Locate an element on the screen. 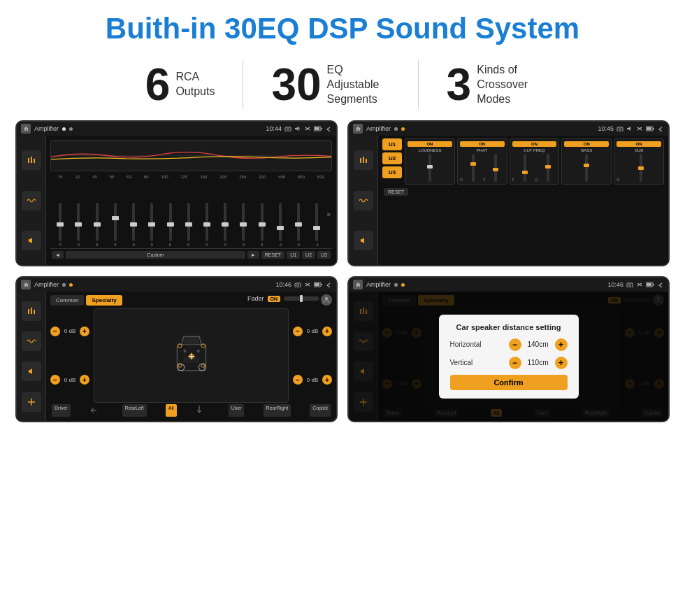 The height and width of the screenshot is (616, 685). bass-on-btn: ON is located at coordinates (586, 144).